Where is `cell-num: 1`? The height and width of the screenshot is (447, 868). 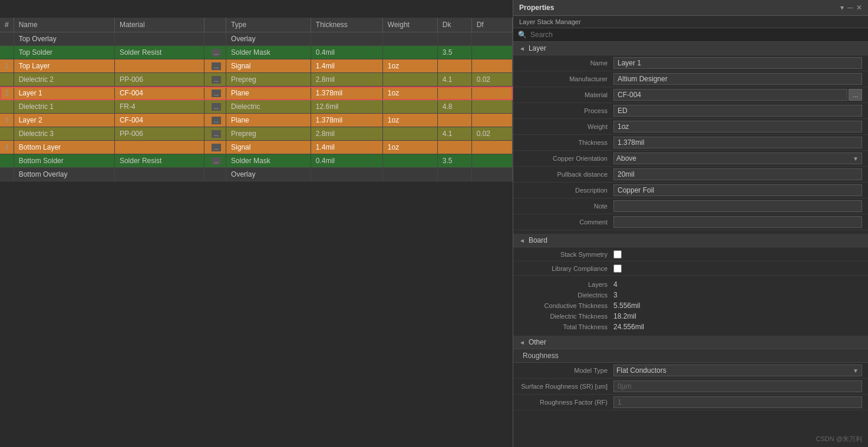 cell-num: 1 is located at coordinates (7, 66).